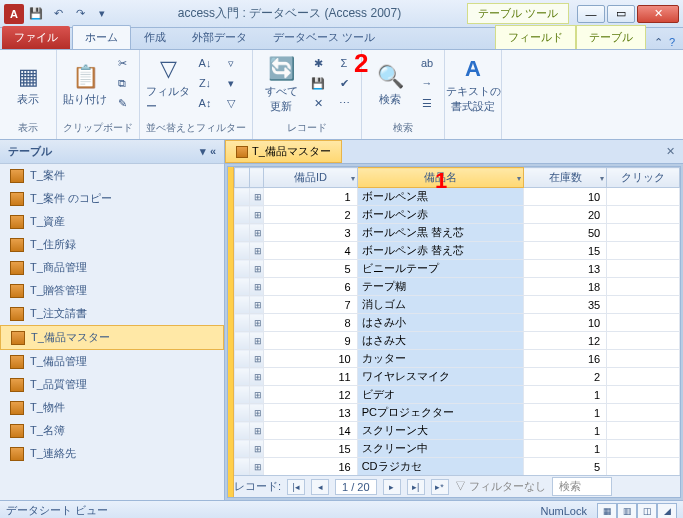  I want to click on nav-item: T_商品管理, so click(112, 268).